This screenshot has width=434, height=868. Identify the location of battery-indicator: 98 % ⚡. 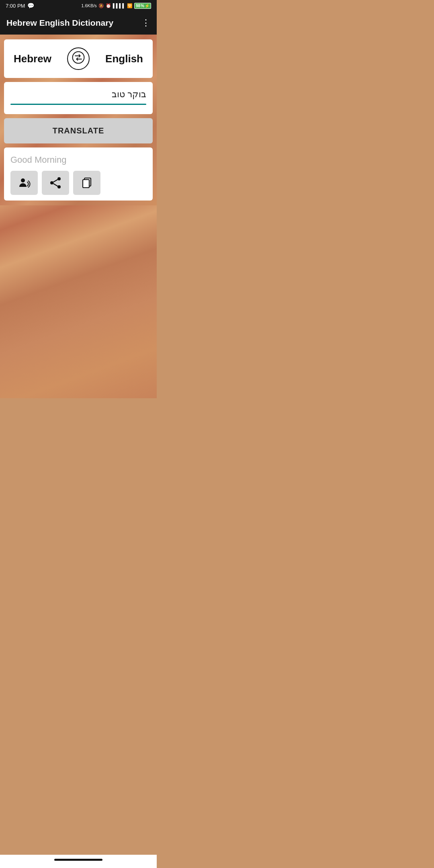
(143, 6).